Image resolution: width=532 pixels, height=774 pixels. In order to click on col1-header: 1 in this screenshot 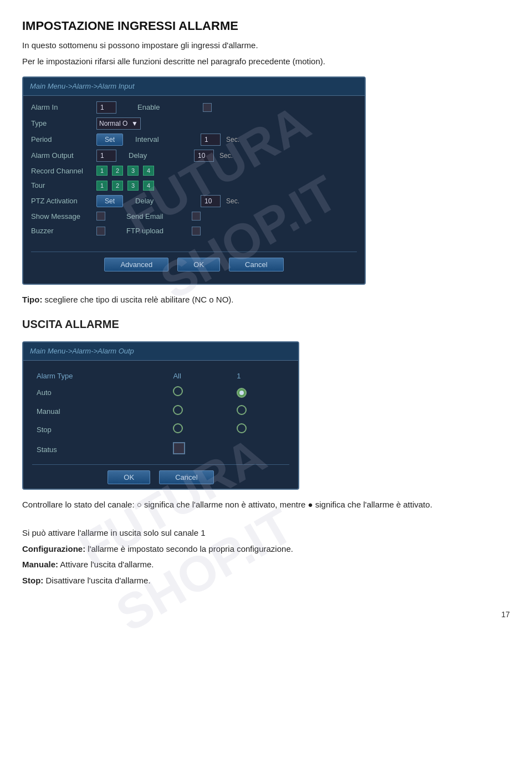, I will do `click(260, 376)`.